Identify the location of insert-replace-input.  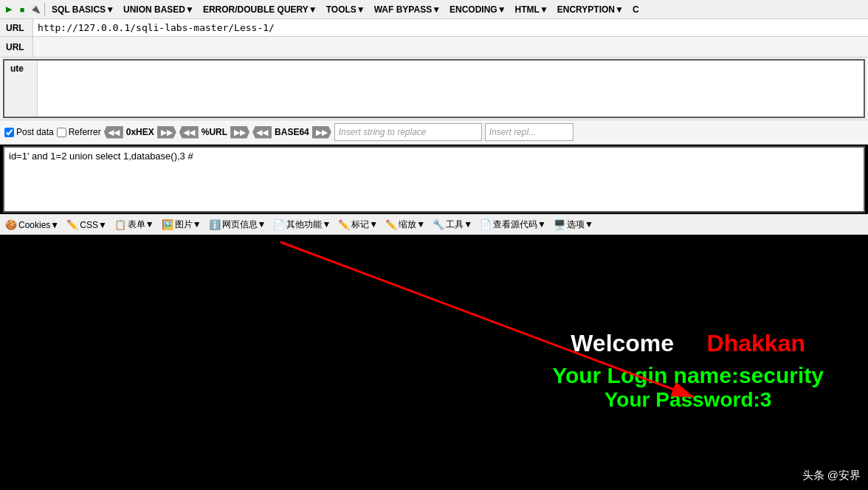
(529, 132).